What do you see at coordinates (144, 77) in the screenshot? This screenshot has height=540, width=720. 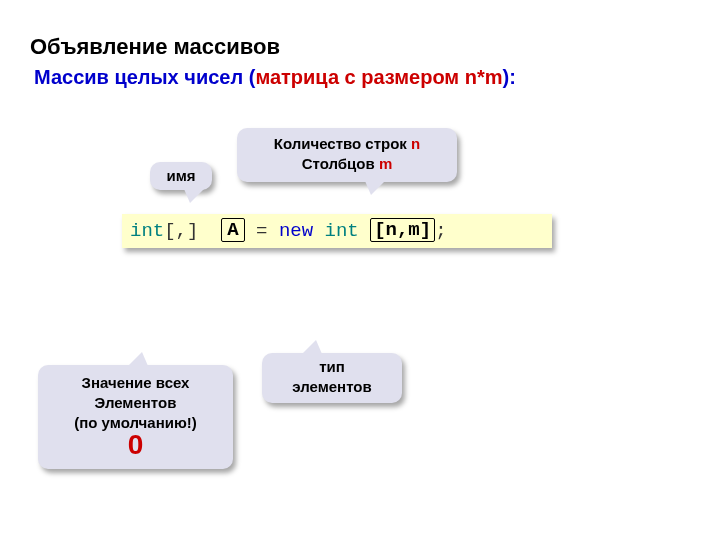 I see `subtitle-prefix: Массив целых чисел (` at bounding box center [144, 77].